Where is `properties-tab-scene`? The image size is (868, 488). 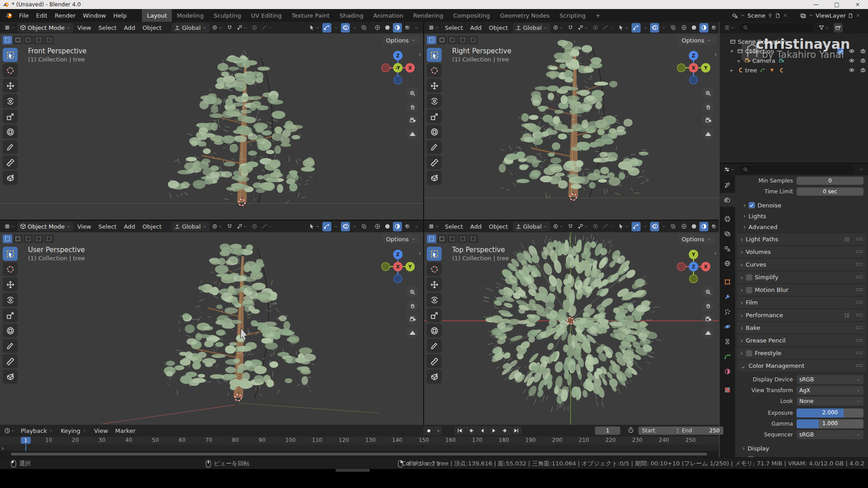
properties-tab-scene is located at coordinates (727, 249).